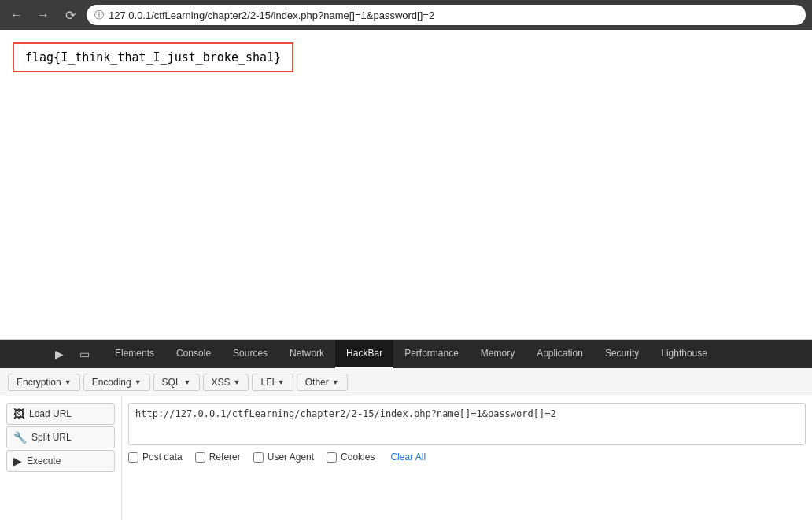 The width and height of the screenshot is (812, 520). I want to click on other-arrow-icon: ▼, so click(335, 382).